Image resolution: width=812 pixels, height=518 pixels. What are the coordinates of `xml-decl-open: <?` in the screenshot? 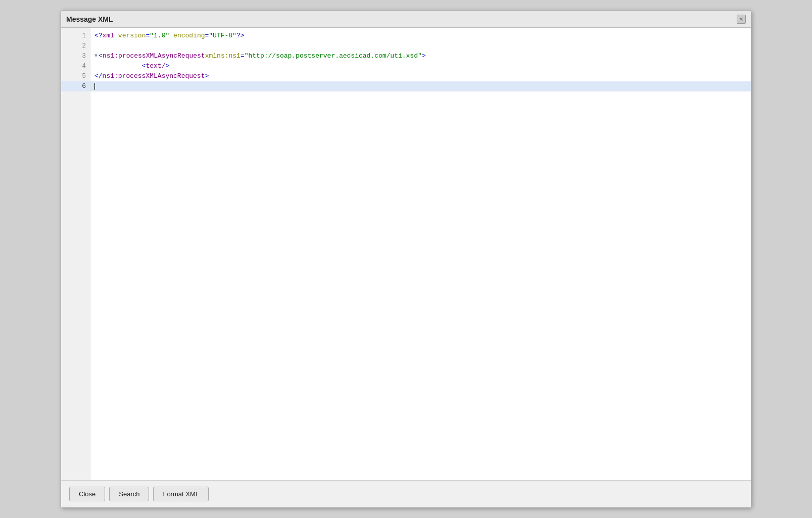 It's located at (99, 36).